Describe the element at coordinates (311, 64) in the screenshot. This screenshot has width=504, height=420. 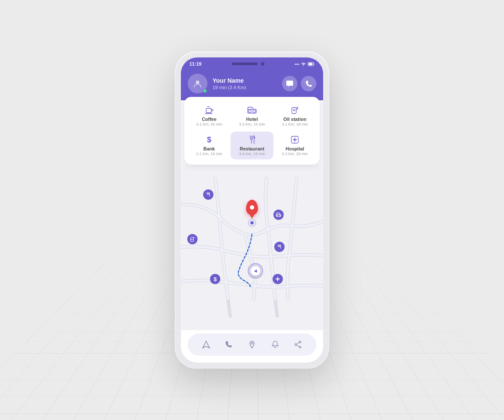
I see `battery-icon` at that location.